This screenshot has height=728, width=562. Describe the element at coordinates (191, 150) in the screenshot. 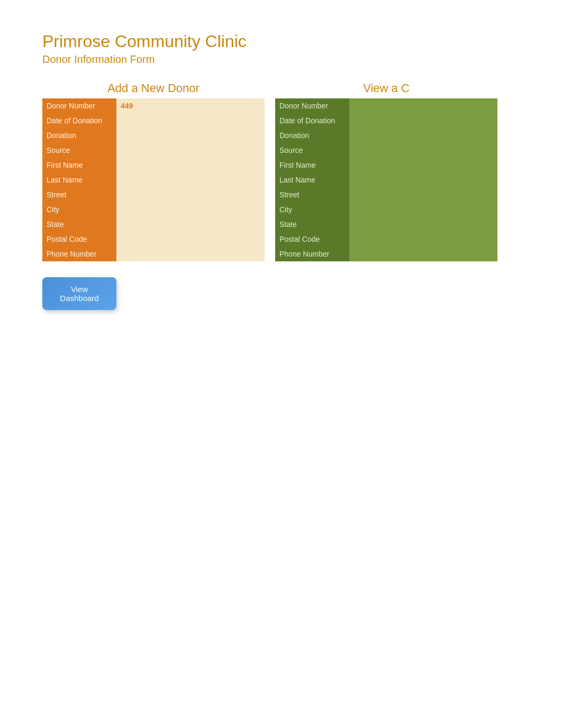

I see `add-source-input` at that location.